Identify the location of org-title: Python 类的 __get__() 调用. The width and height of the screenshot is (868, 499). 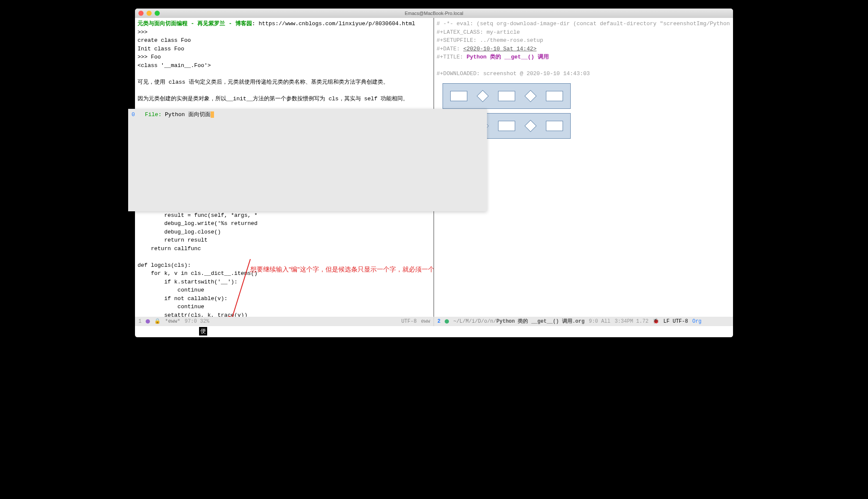
(507, 57).